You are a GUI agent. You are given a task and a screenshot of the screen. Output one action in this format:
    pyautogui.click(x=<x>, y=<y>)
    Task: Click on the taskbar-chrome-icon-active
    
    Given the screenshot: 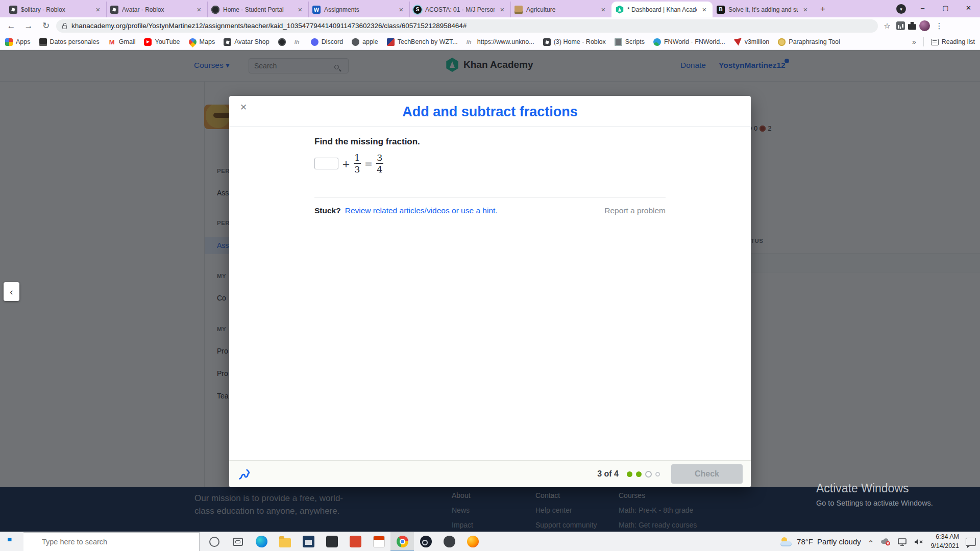 What is the action you would take?
    pyautogui.click(x=402, y=542)
    